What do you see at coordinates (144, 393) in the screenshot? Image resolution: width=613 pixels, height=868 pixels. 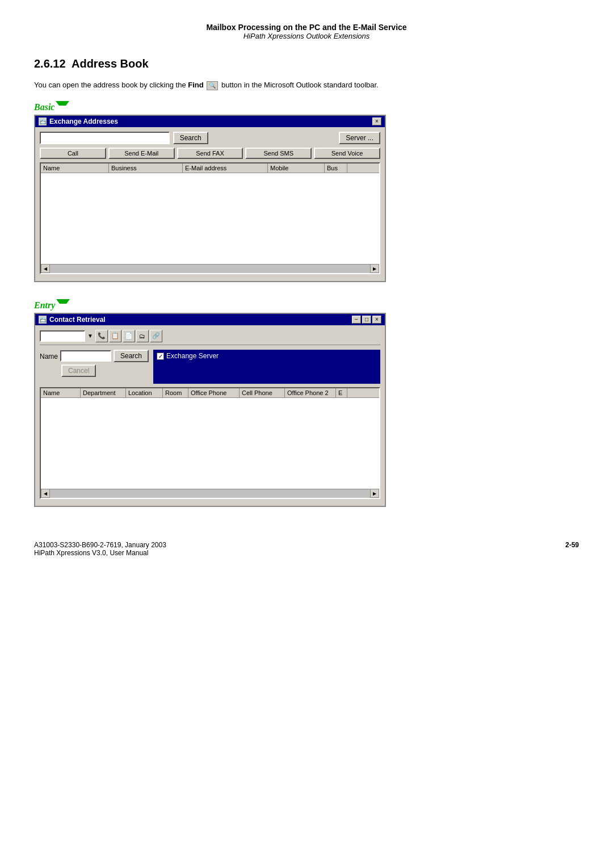 I see `contact-col-location: Location` at bounding box center [144, 393].